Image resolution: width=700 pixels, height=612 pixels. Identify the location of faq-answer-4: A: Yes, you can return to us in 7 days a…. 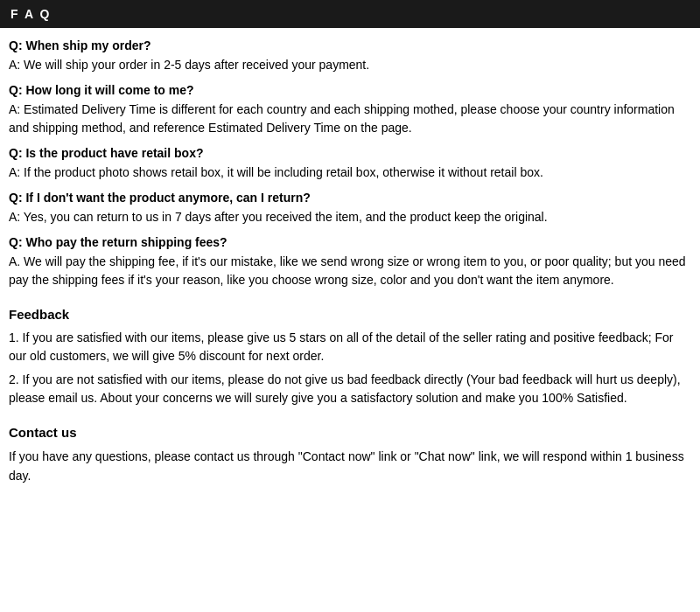
(350, 217).